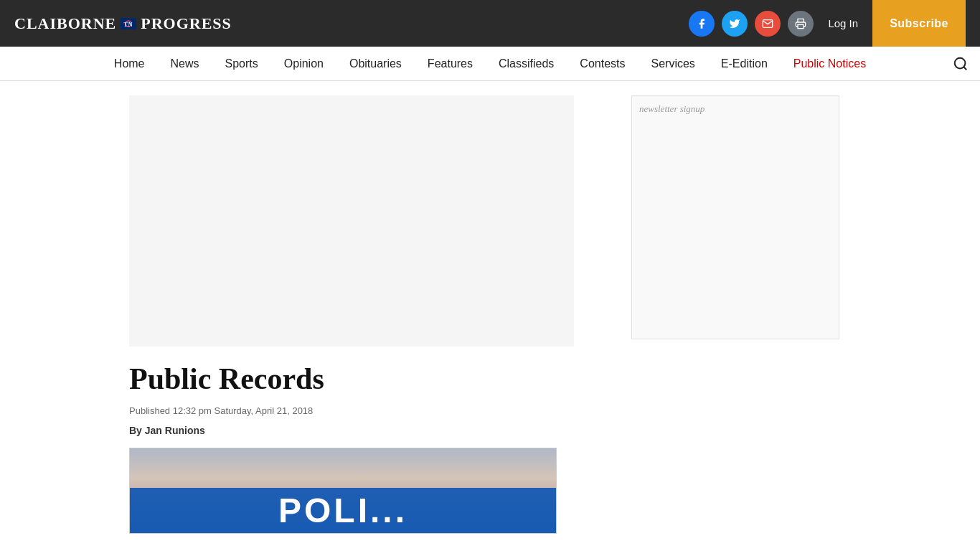 The image size is (980, 551). What do you see at coordinates (702, 24) in the screenshot?
I see `facebook-share-button` at bounding box center [702, 24].